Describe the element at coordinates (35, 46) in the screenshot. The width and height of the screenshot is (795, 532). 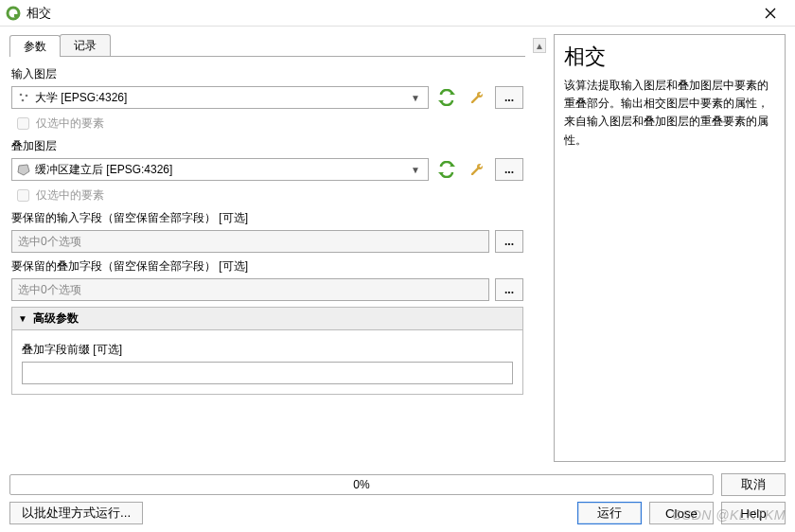
I see `tab-params-label: 参数` at that location.